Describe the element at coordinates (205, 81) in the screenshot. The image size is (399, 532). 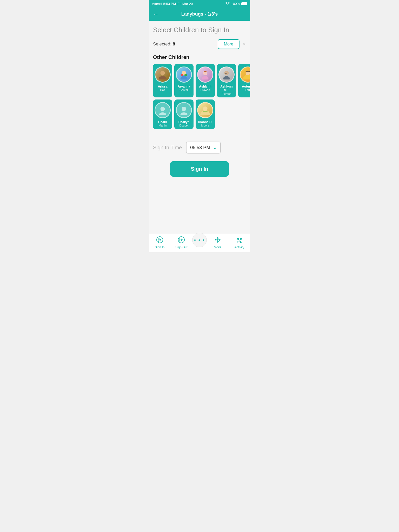
I see `child-card-ashlynn: Ashlynn Prowse` at that location.